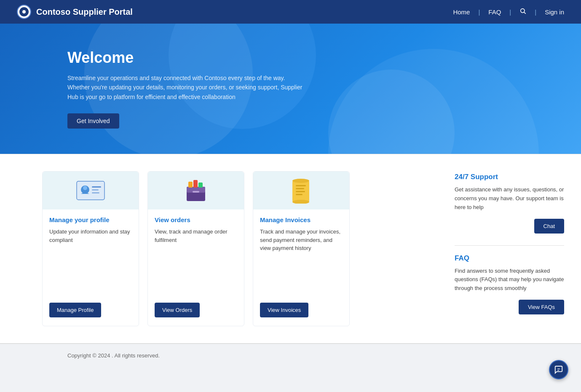  I want to click on invoices-card-desc: Track and manage your invoices, send pay…, so click(301, 261).